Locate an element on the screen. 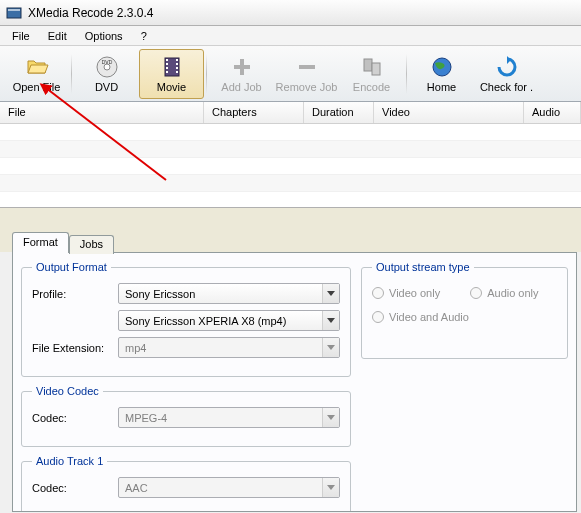 Image resolution: width=581 pixels, height=513 pixels. open-file-button: Open File is located at coordinates (36, 74).